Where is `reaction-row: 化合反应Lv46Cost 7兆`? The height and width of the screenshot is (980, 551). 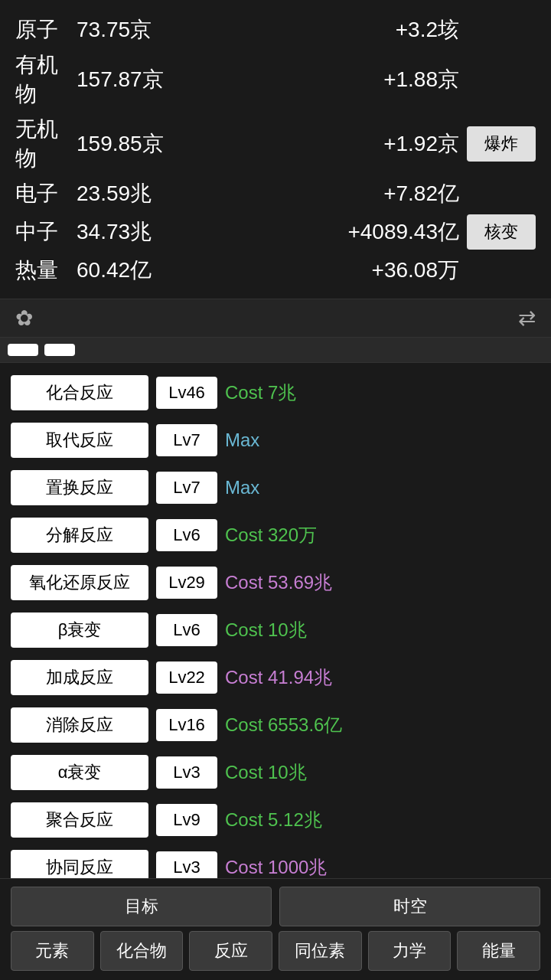 reaction-row: 化合反应Lv46Cost 7兆 is located at coordinates (276, 393).